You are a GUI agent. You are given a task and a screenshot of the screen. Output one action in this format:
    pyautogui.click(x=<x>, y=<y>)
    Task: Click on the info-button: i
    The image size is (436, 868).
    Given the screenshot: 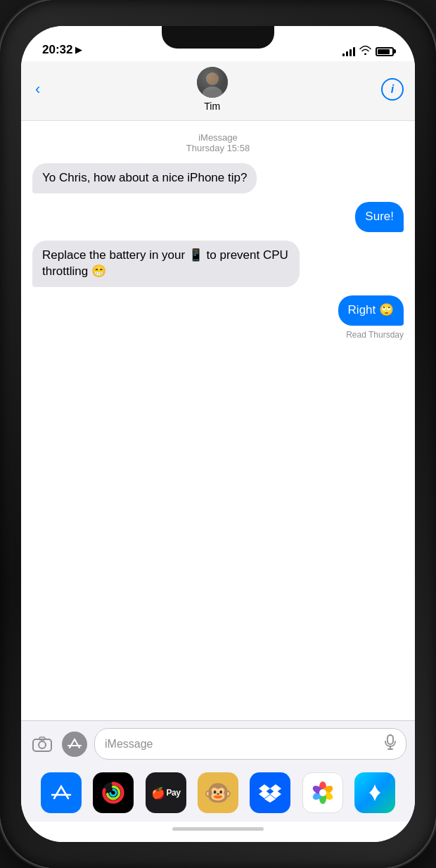 What is the action you would take?
    pyautogui.click(x=392, y=89)
    